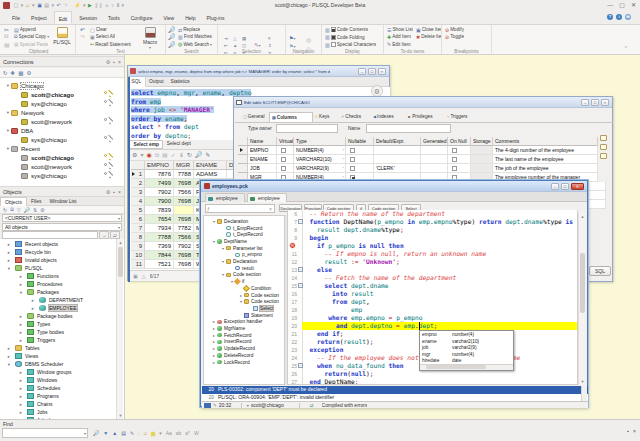  What do you see at coordinates (262, 168) in the screenshot?
I see `column-name-cell: JOB` at bounding box center [262, 168].